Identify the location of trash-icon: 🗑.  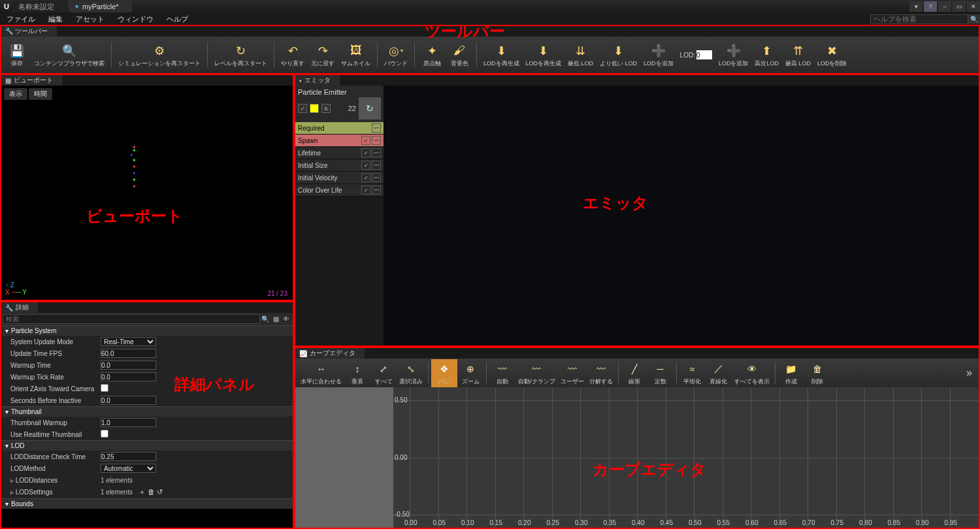
(152, 492).